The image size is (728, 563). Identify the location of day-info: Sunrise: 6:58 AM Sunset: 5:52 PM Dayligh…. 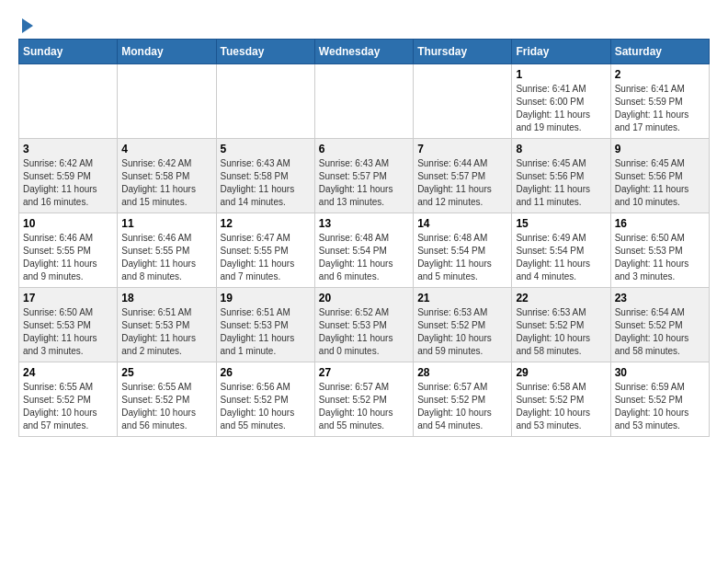
(561, 407).